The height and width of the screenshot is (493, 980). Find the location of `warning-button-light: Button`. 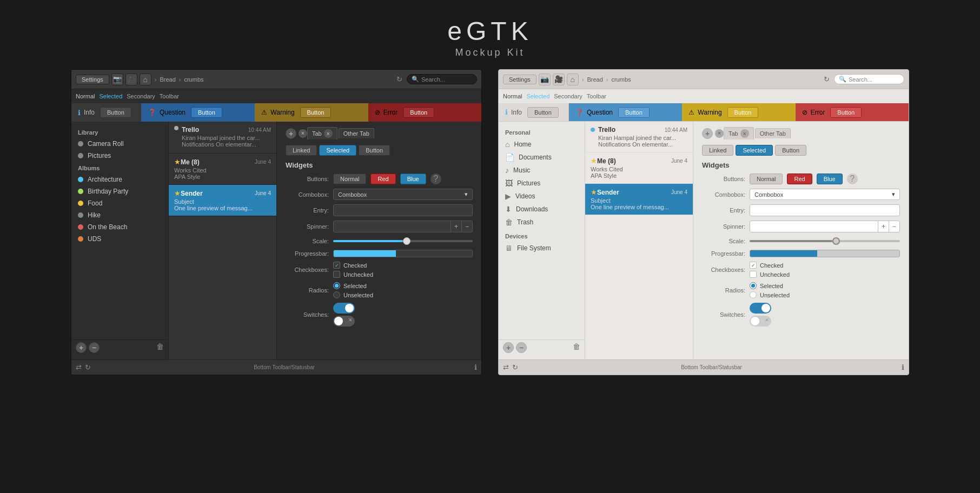

warning-button-light: Button is located at coordinates (743, 112).